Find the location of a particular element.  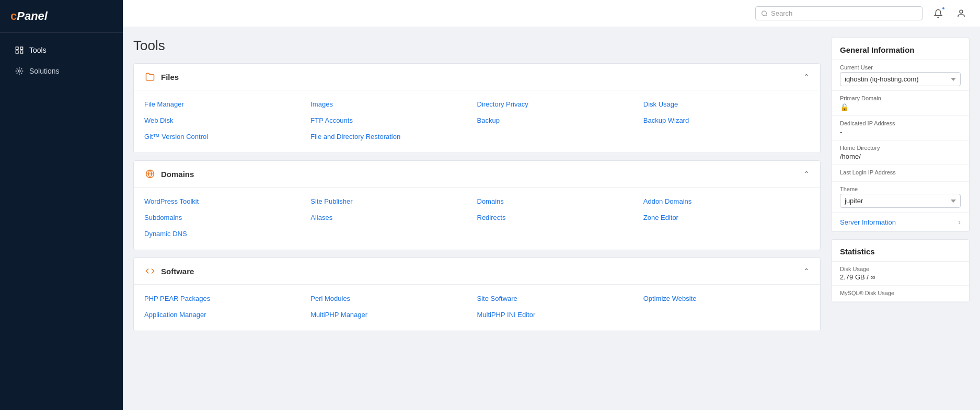

link-php-pear-packages: PHP PEAR Packages is located at coordinates (227, 299).